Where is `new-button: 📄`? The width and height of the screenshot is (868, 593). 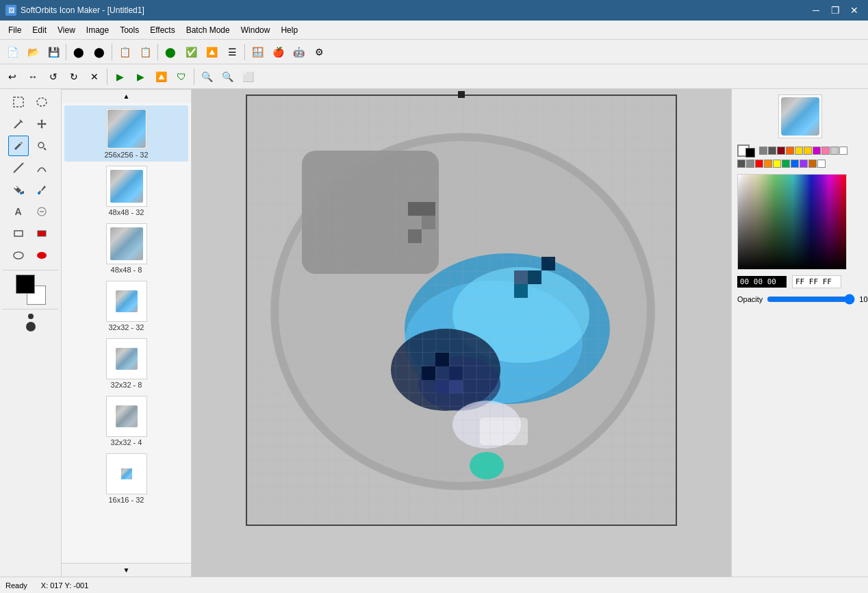 new-button: 📄 is located at coordinates (12, 52).